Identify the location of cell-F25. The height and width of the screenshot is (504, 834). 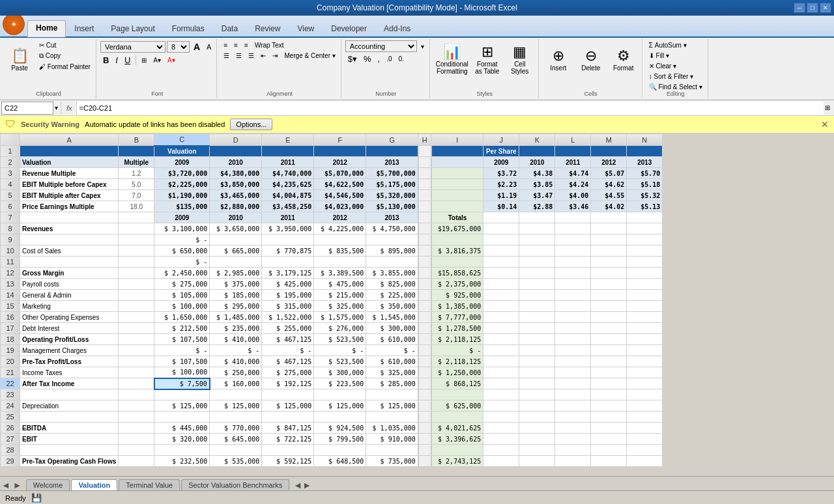
(340, 417).